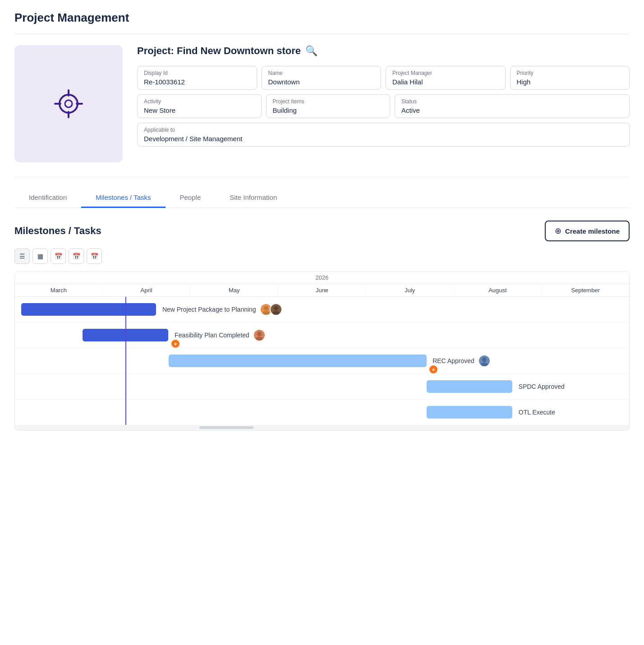  Describe the element at coordinates (322, 177) in the screenshot. I see `mid-divider` at that location.